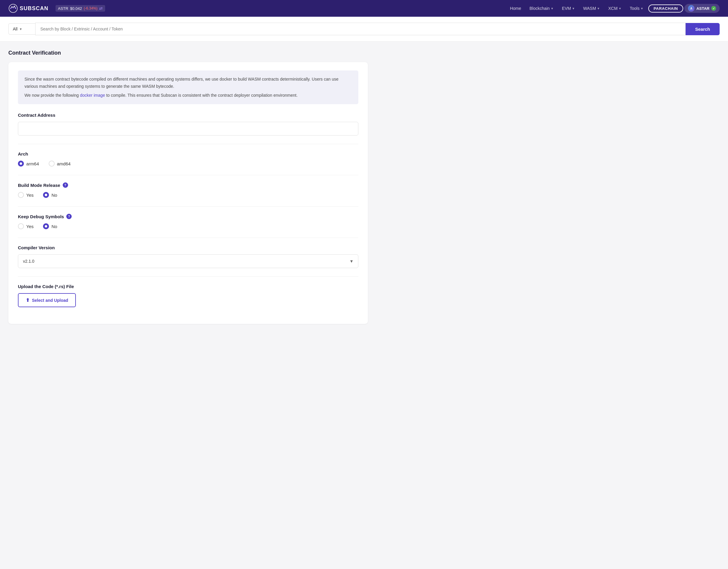 The width and height of the screenshot is (728, 569). I want to click on upload-icon: ⬆, so click(28, 300).